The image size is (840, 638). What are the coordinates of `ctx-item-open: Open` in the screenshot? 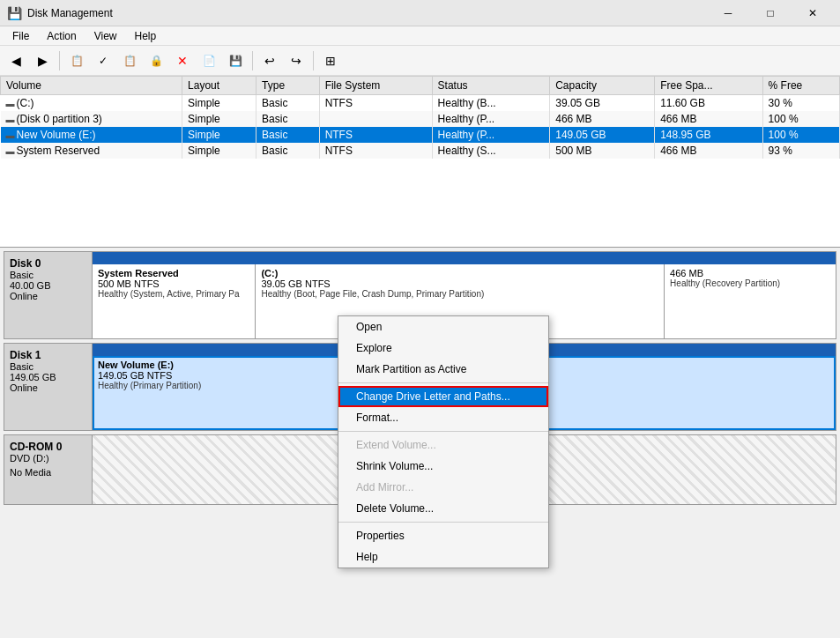 It's located at (443, 327).